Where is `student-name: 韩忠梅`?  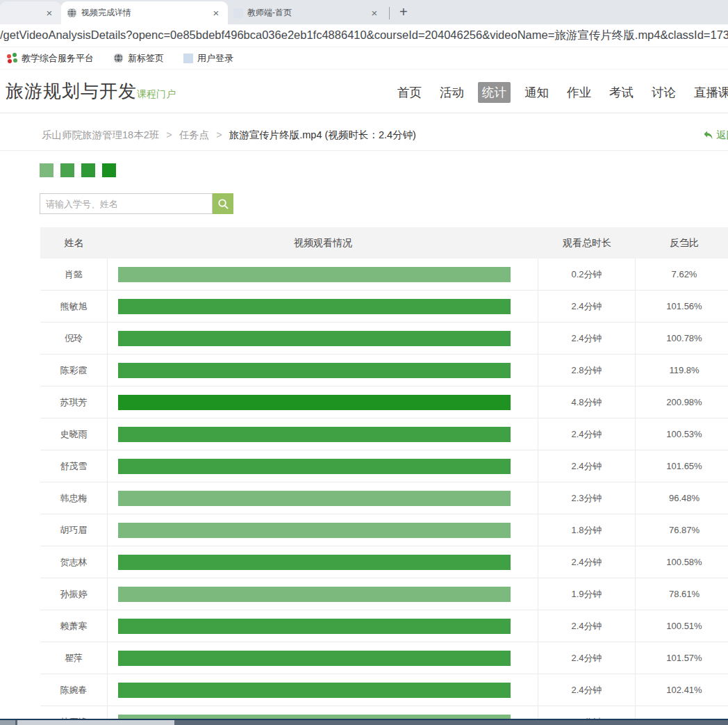
student-name: 韩忠梅 is located at coordinates (74, 498).